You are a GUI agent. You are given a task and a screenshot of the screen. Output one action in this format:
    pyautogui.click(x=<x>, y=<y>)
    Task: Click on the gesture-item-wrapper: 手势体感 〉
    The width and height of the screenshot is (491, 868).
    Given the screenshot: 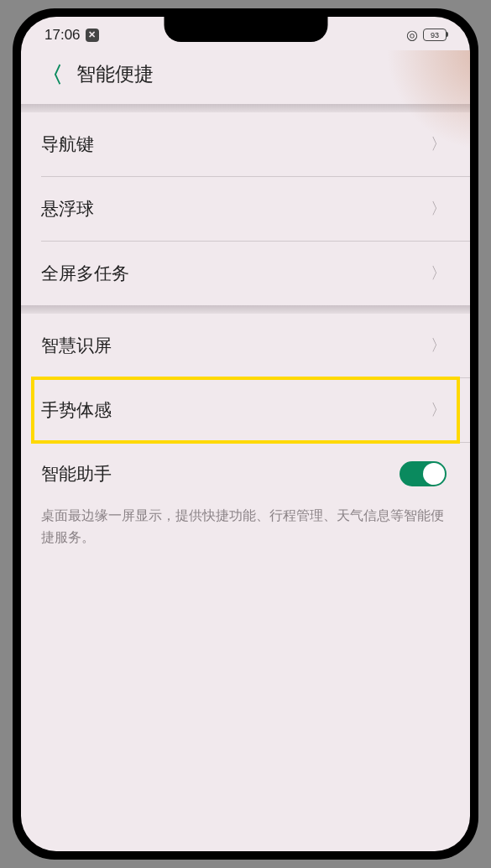 What is the action you would take?
    pyautogui.click(x=245, y=410)
    